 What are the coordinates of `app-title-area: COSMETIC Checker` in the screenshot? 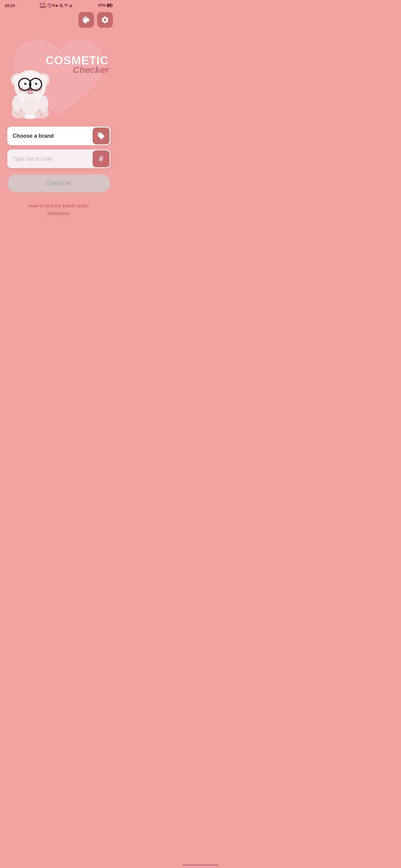 It's located at (77, 65).